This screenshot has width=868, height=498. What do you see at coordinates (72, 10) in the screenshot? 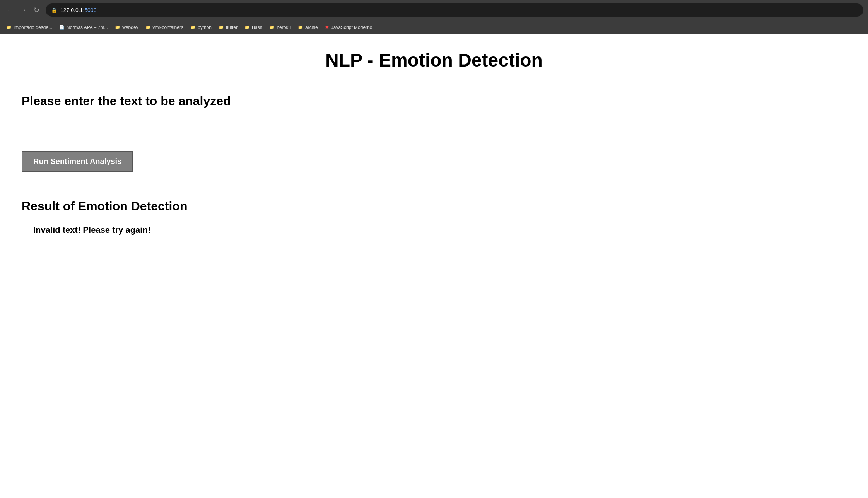
I see `url-base: 127.0.0.1` at bounding box center [72, 10].